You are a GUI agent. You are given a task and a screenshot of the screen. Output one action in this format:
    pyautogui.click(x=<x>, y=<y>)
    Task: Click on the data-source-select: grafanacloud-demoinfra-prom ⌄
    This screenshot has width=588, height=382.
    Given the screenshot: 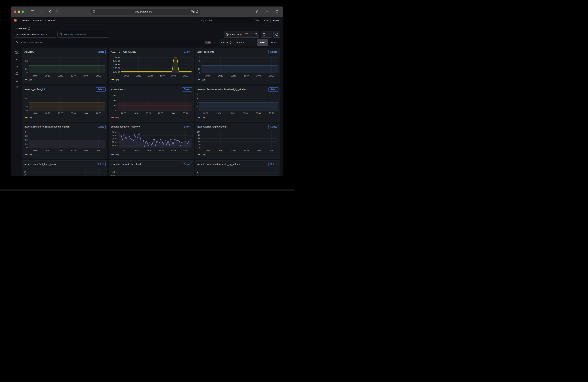 What is the action you would take?
    pyautogui.click(x=35, y=34)
    